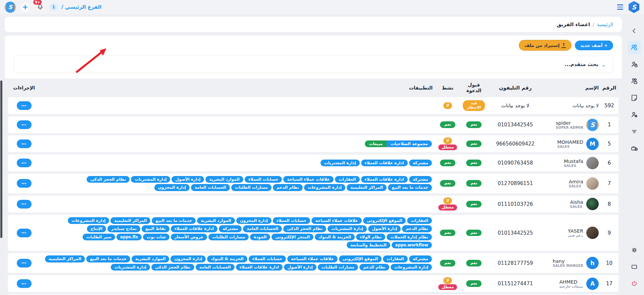 The height and width of the screenshot is (295, 644). I want to click on company-avatar: S, so click(10, 7).